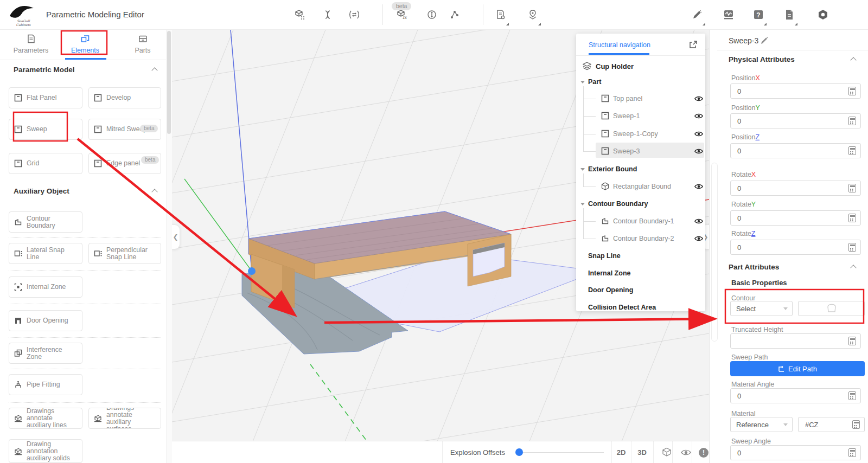 The width and height of the screenshot is (868, 463). What do you see at coordinates (795, 218) in the screenshot?
I see `rotate-y-input` at bounding box center [795, 218].